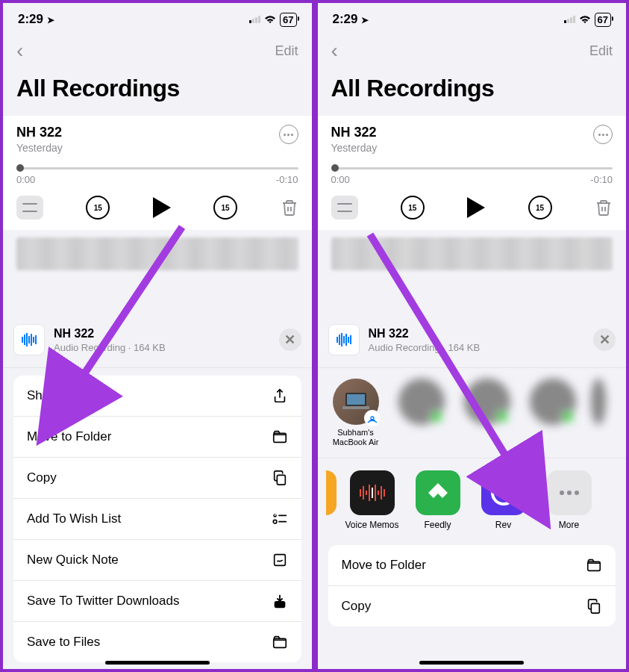 The width and height of the screenshot is (629, 672). I want to click on app-feedly: Feedly, so click(438, 500).